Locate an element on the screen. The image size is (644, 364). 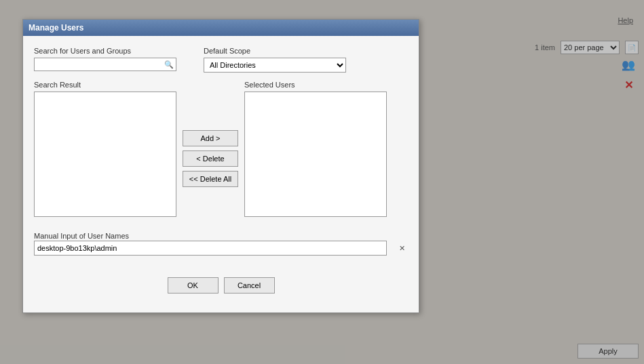
search-input-wrapper: 🔍 is located at coordinates (105, 64).